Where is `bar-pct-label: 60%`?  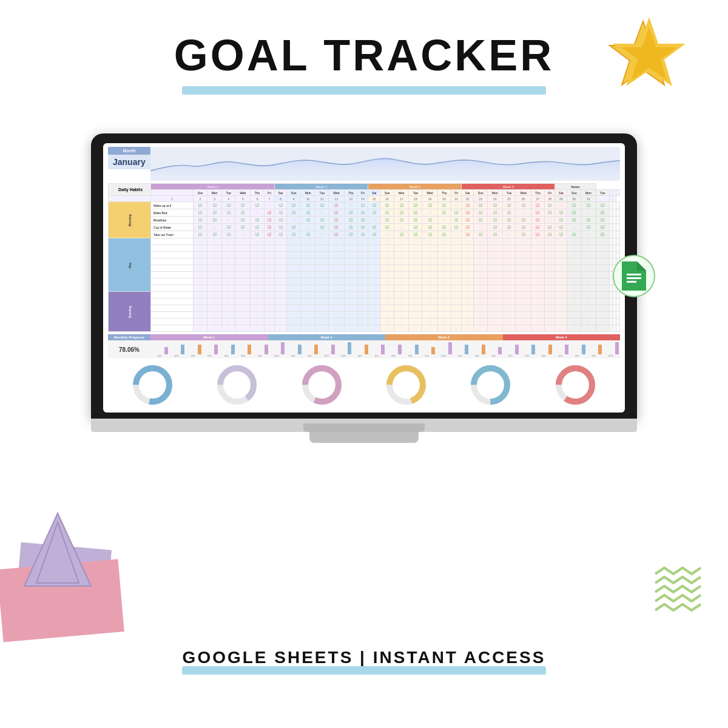
bar-pct-label: 60% is located at coordinates (160, 356).